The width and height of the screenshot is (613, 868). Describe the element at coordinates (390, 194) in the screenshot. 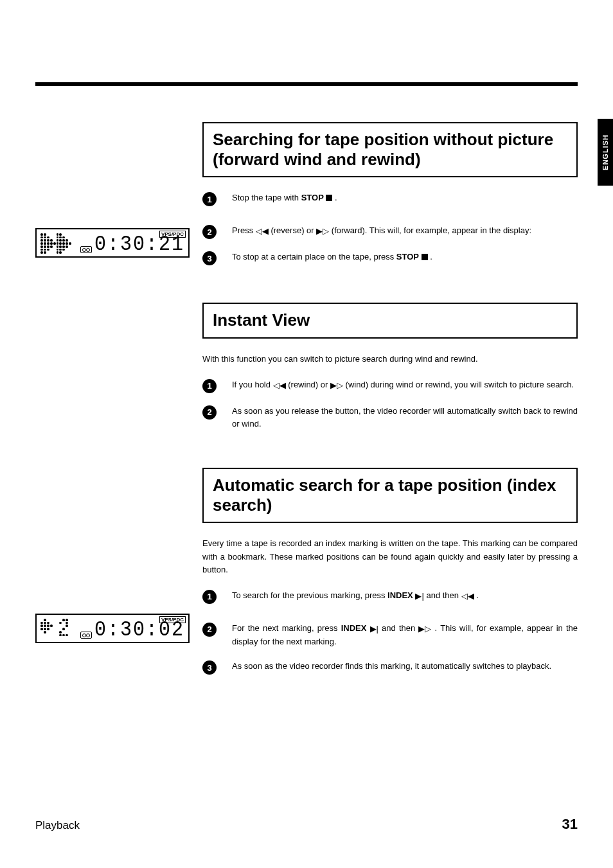

I see `section-searching: Searching for tape position without pict…` at that location.